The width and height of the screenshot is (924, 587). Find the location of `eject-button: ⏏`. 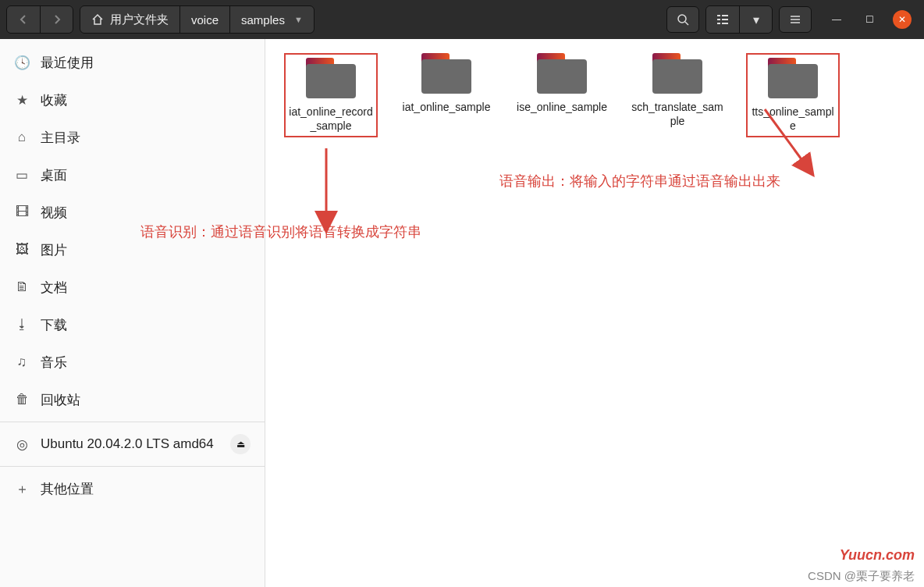

eject-button: ⏏ is located at coordinates (240, 444).